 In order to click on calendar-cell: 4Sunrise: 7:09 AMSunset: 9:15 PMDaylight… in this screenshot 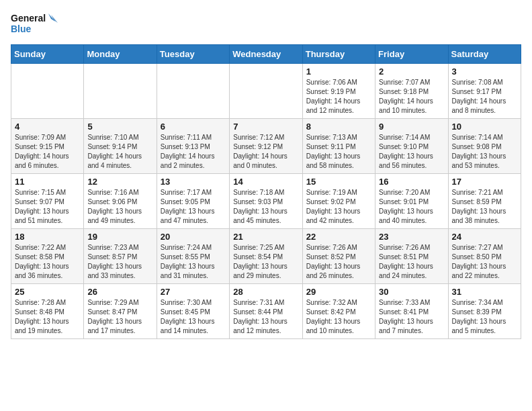, I will do `click(48, 146)`.